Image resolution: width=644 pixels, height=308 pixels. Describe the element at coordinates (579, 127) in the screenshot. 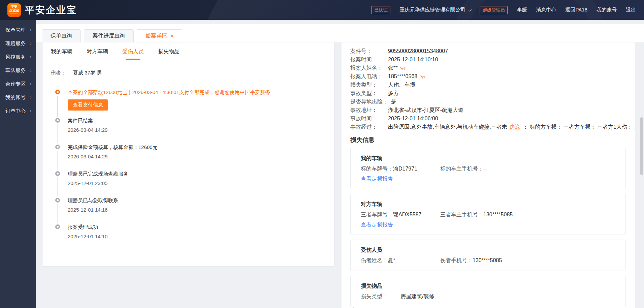

I see `desc-text-after: ； 标的方车损； 三者方车损； 三者方1人伤； 三者方0人亡；` at that location.